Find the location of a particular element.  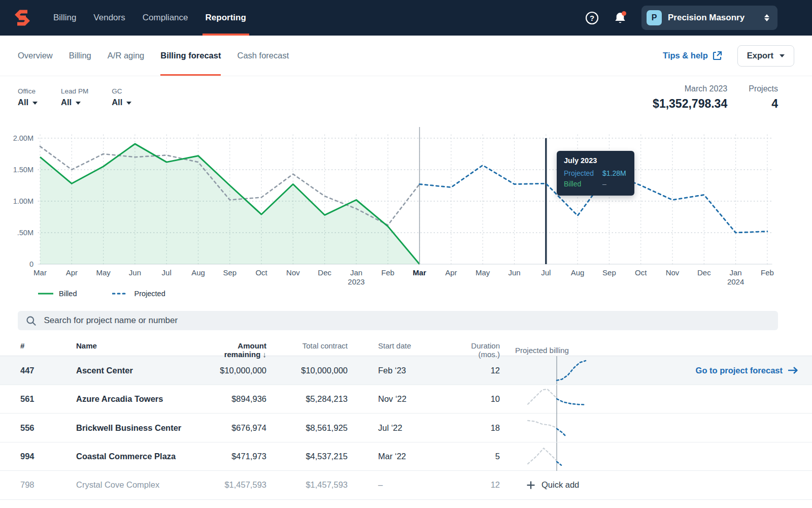

start-date: Mar ‘22 is located at coordinates (398, 456).